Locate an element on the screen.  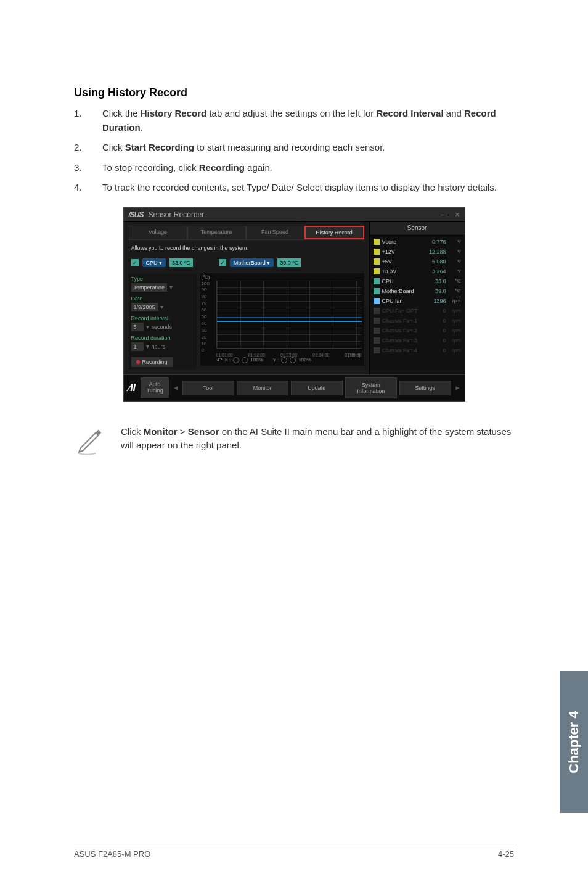
auto-tuning-button: Auto Tuning is located at coordinates (155, 388).